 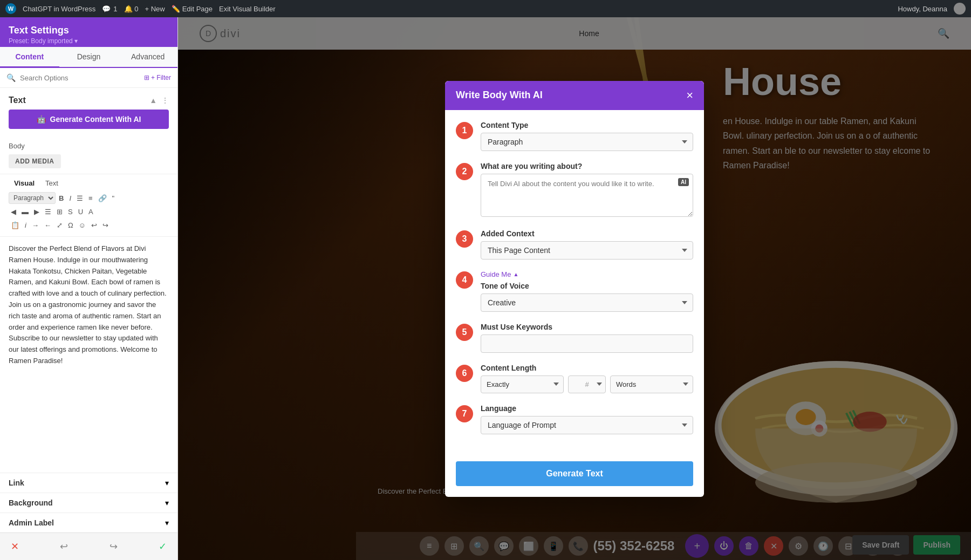 I want to click on chatgpt-plugin-link: ChatGPT in WordPress, so click(x=59, y=9).